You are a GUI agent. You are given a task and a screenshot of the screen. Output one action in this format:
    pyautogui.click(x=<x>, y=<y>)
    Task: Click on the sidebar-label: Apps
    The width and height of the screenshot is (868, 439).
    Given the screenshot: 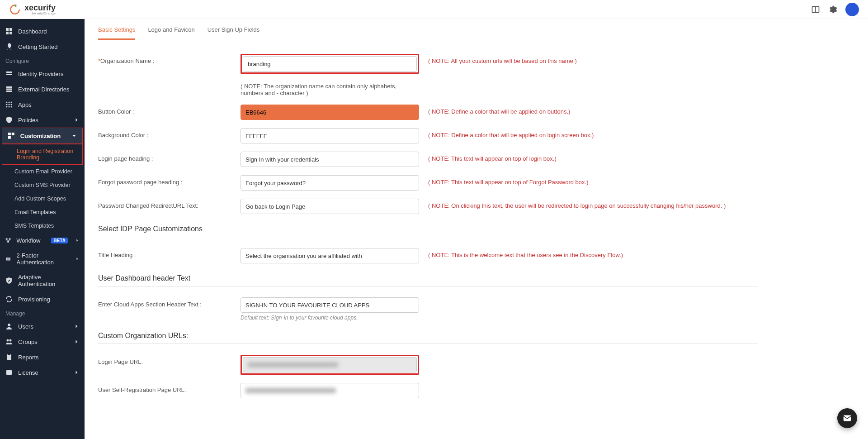 What is the action you would take?
    pyautogui.click(x=25, y=105)
    